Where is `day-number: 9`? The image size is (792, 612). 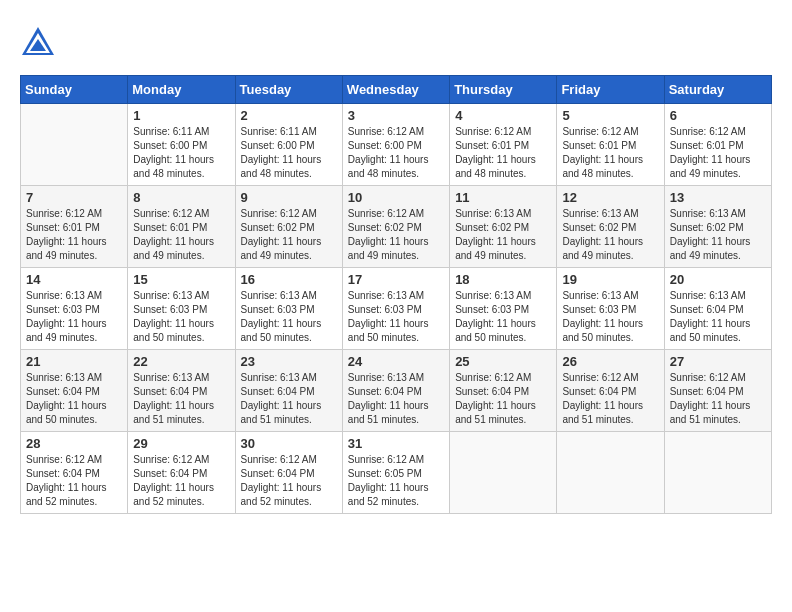
day-number: 9 is located at coordinates (289, 198).